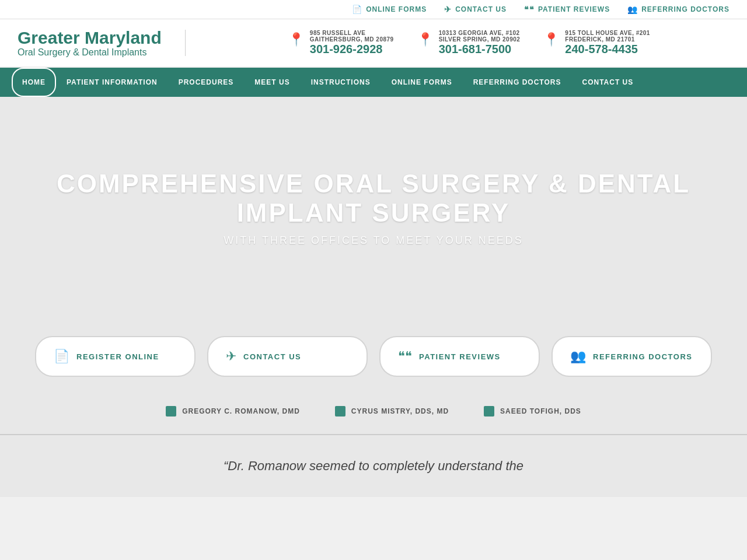 The height and width of the screenshot is (560, 747). Describe the element at coordinates (374, 43) in the screenshot. I see `header: Greater Maryland Oral Surgery & Dental I…` at that location.